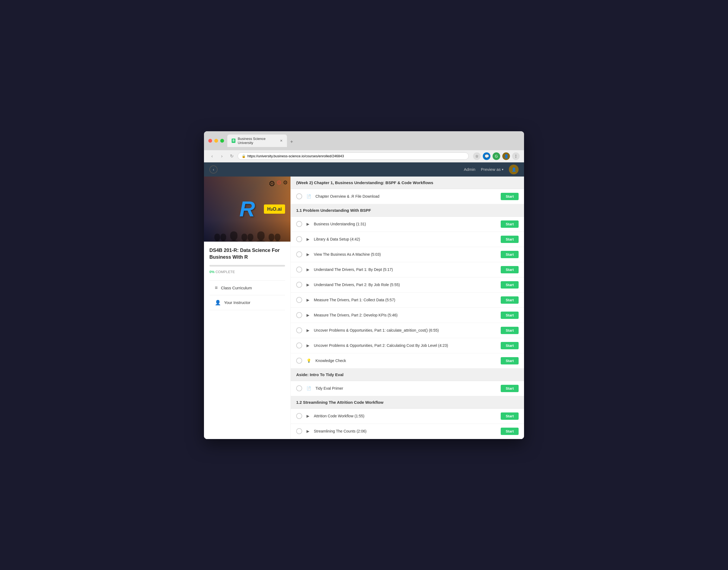 This screenshot has width=728, height=570. What do you see at coordinates (247, 288) in the screenshot?
I see `sidebar-item-curriculum: ≡ Class Curriculum` at bounding box center [247, 288].